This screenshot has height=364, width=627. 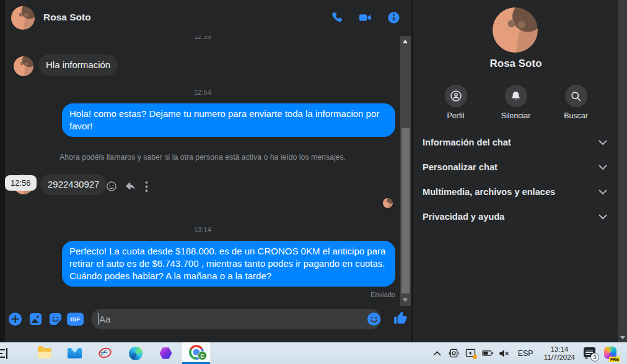 What do you see at coordinates (516, 96) in the screenshot?
I see `mute-bell-icon` at bounding box center [516, 96].